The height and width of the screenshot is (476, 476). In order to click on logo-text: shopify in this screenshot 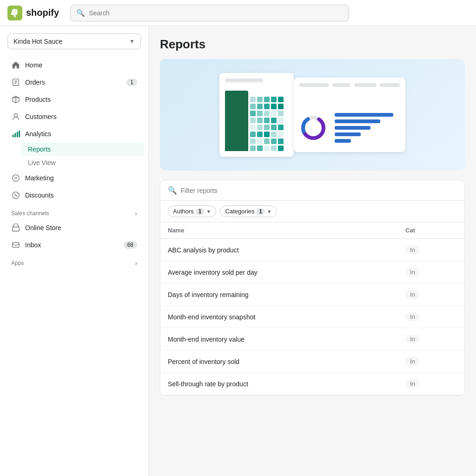, I will do `click(43, 13)`.